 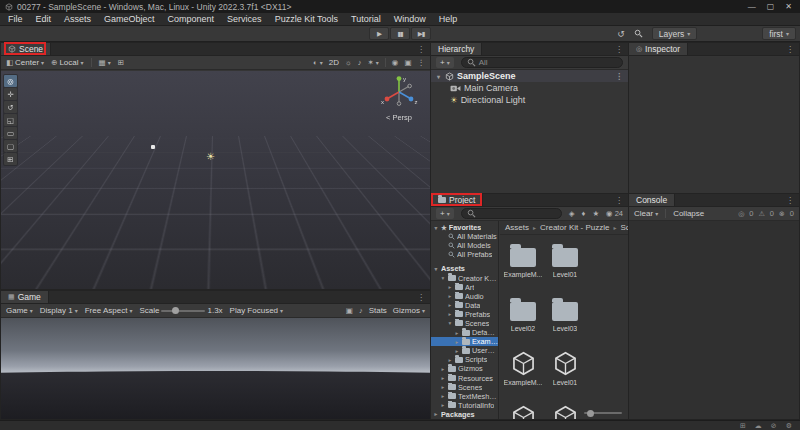 What do you see at coordinates (464, 228) in the screenshot?
I see `tree-item-favorites: ▾ ★ Favorites` at bounding box center [464, 228].